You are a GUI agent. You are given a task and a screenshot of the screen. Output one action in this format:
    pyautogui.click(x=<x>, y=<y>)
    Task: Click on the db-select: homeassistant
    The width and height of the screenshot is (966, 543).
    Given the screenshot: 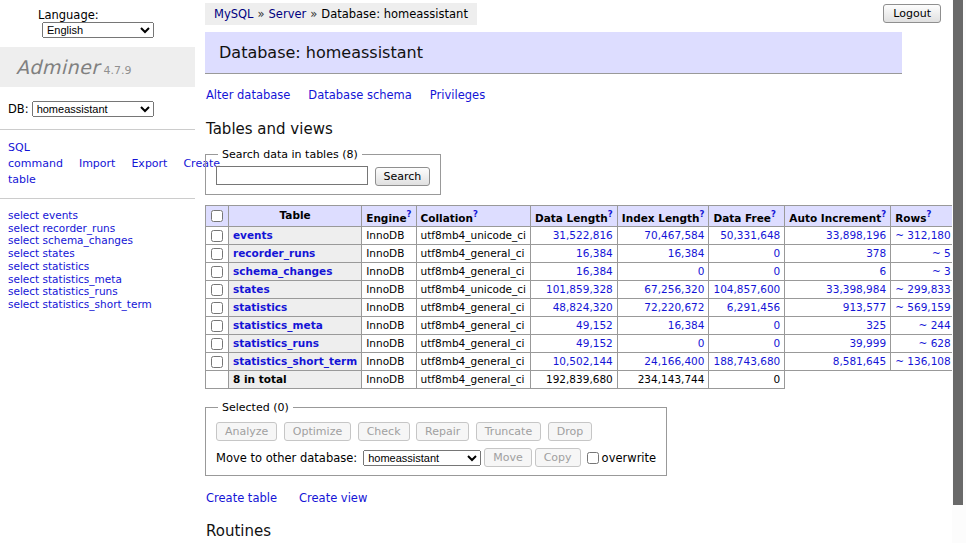 What is the action you would take?
    pyautogui.click(x=93, y=109)
    